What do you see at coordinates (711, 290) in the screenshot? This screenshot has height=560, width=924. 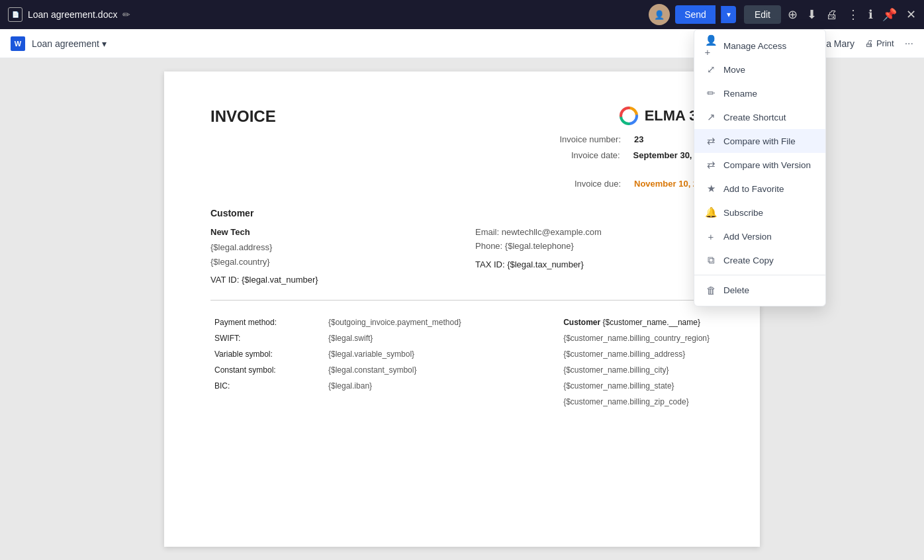 I see `trash-icon: 🗑` at bounding box center [711, 290].